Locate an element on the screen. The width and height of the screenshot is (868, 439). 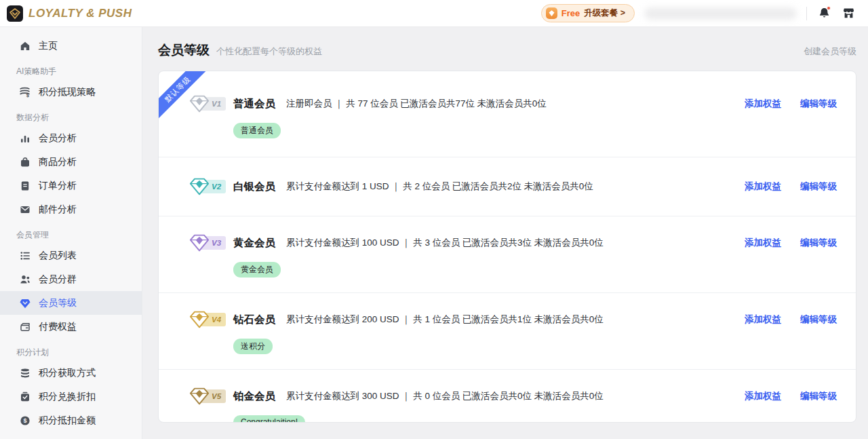
sidebar-item-member-list: 会员列表 is located at coordinates (71, 255).